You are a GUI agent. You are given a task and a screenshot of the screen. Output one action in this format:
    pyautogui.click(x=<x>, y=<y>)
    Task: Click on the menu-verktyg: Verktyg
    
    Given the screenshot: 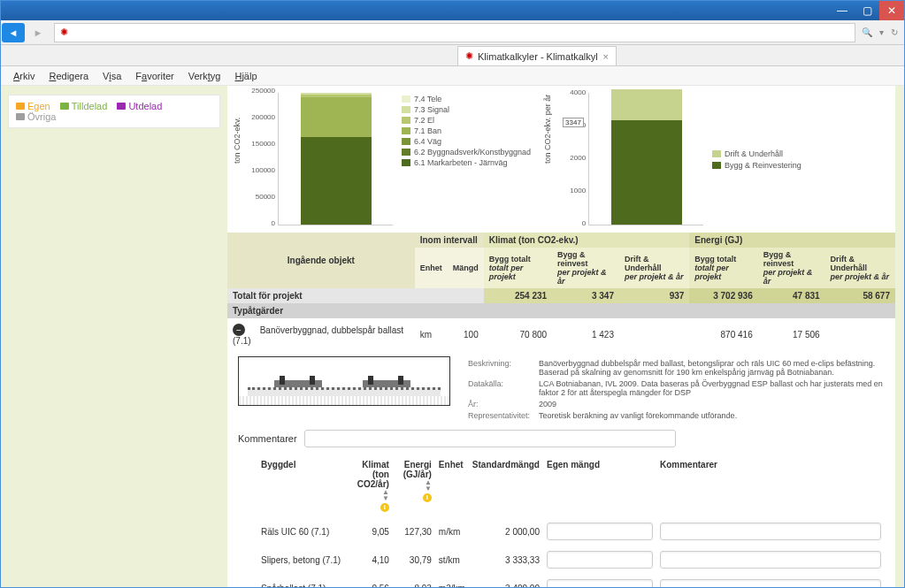 What is the action you would take?
    pyautogui.click(x=205, y=76)
    